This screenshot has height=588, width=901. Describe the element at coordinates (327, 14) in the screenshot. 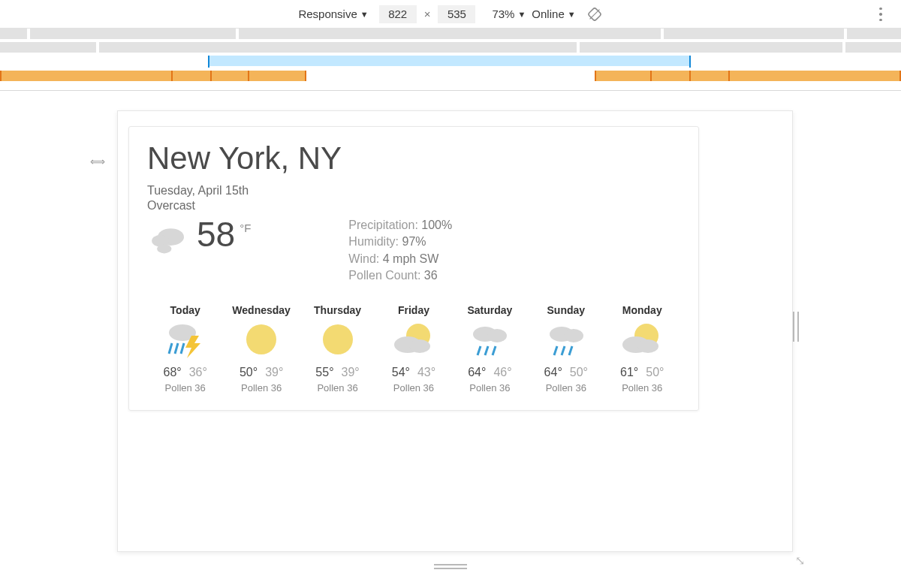

I see `device-label: Responsive` at that location.